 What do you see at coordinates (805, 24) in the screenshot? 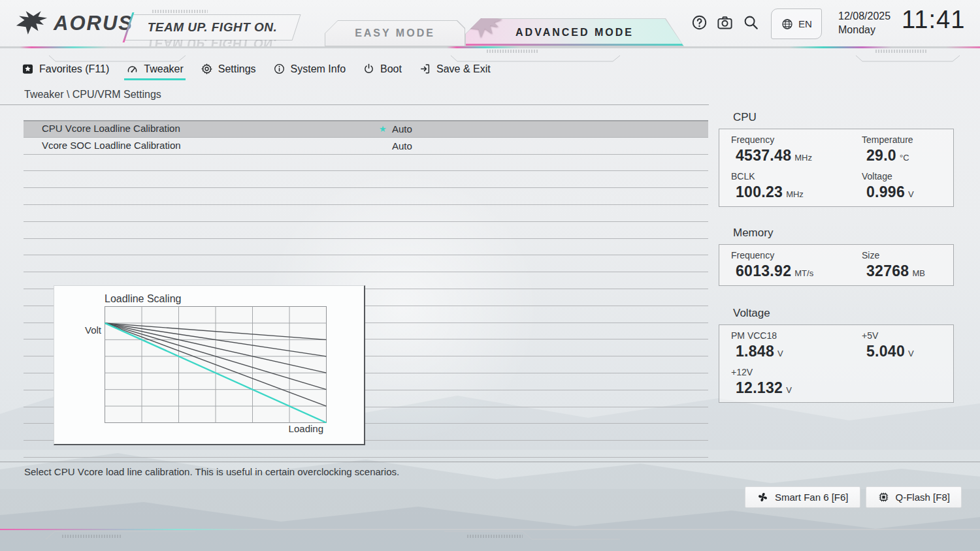
I see `language-label: EN` at bounding box center [805, 24].